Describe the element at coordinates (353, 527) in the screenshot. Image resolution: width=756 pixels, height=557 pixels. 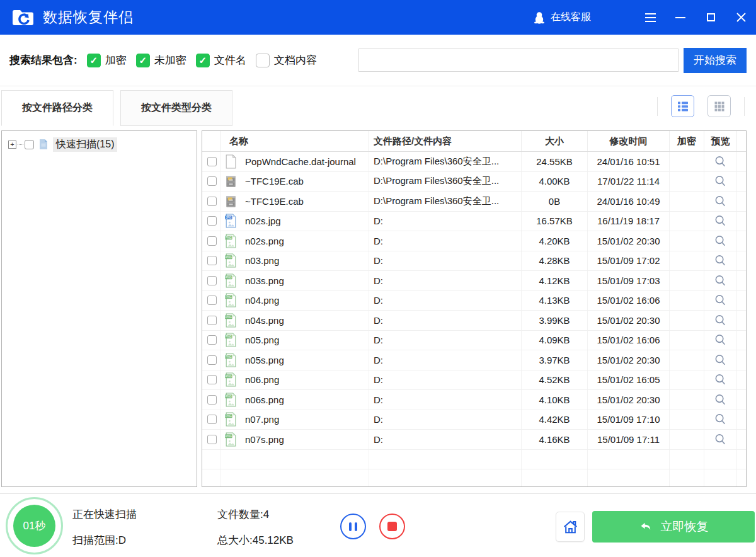
I see `pause-button` at that location.